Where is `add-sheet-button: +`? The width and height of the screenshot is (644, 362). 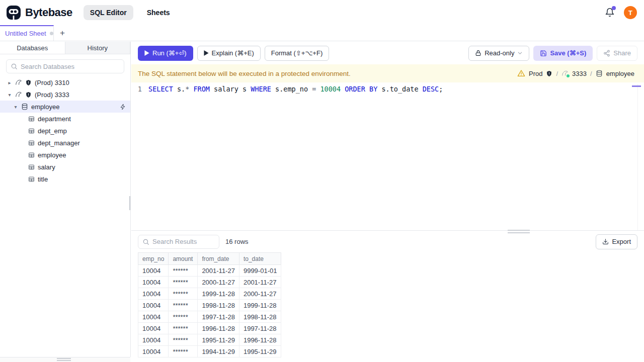 add-sheet-button: + is located at coordinates (62, 33).